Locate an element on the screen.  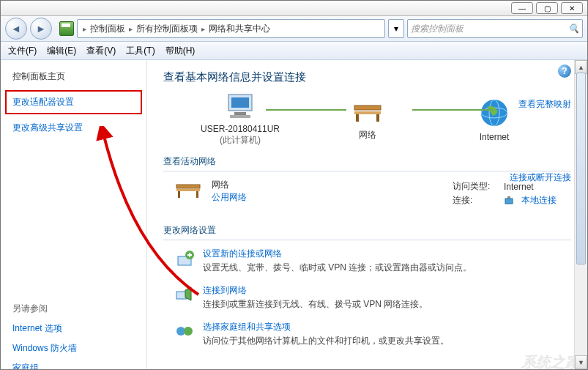
menu-bar: 文件(F) 编辑(E) 查看(V) 工具(T) 帮助(H) is located at coordinates (294, 51).